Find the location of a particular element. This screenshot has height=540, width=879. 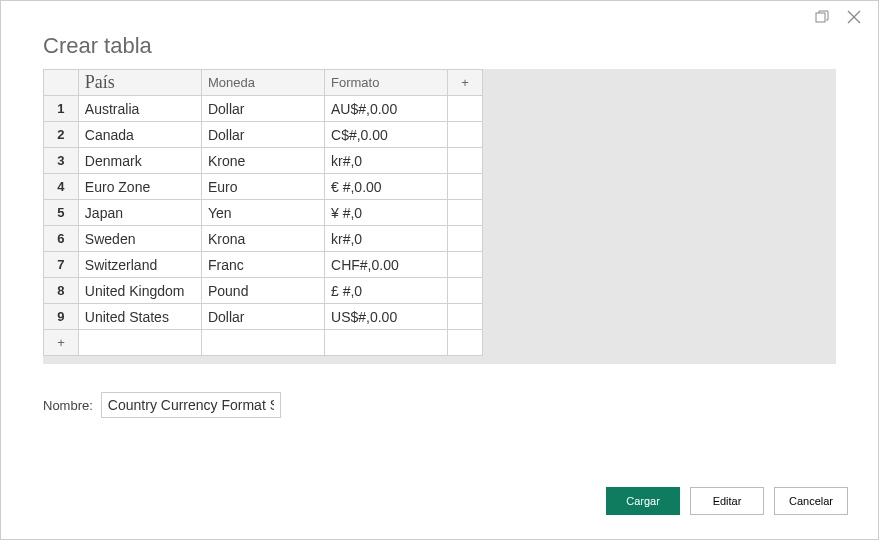

row-header: 5 is located at coordinates (62, 213).